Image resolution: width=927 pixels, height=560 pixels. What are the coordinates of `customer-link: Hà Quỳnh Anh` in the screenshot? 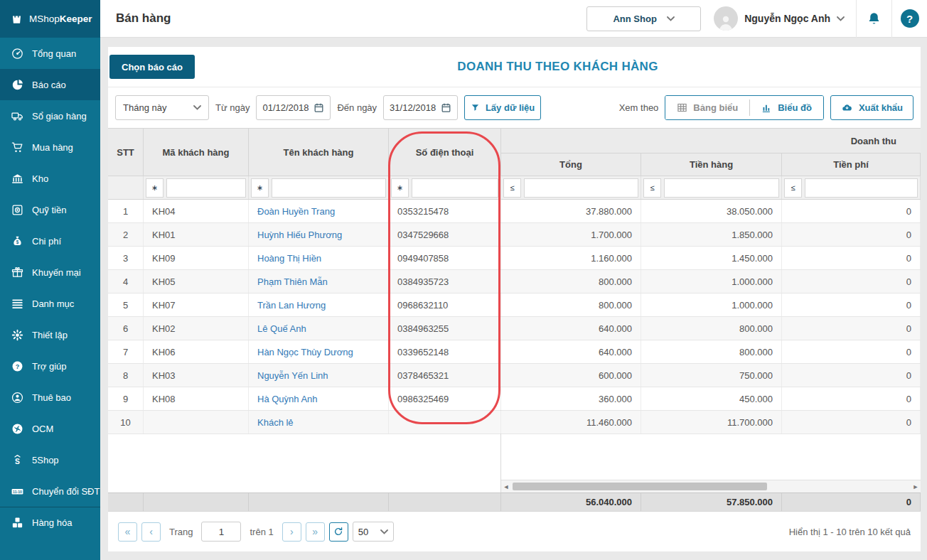 It's located at (287, 399).